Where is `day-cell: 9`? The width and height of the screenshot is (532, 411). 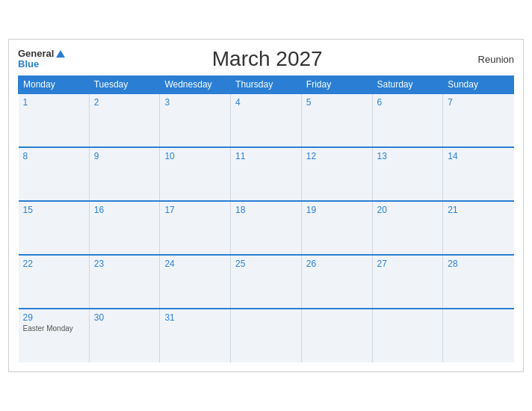
day-cell: 9 is located at coordinates (124, 174).